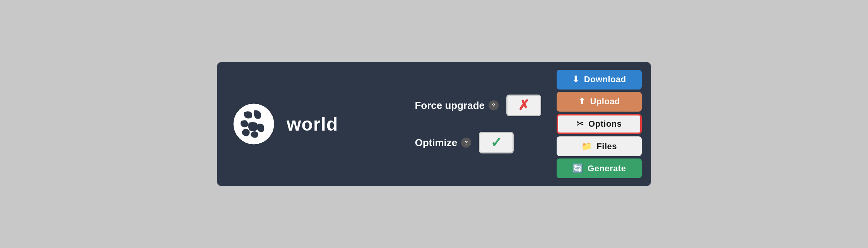 The width and height of the screenshot is (868, 248). What do you see at coordinates (524, 105) in the screenshot?
I see `force-upgrade-toggle: ✗` at bounding box center [524, 105].